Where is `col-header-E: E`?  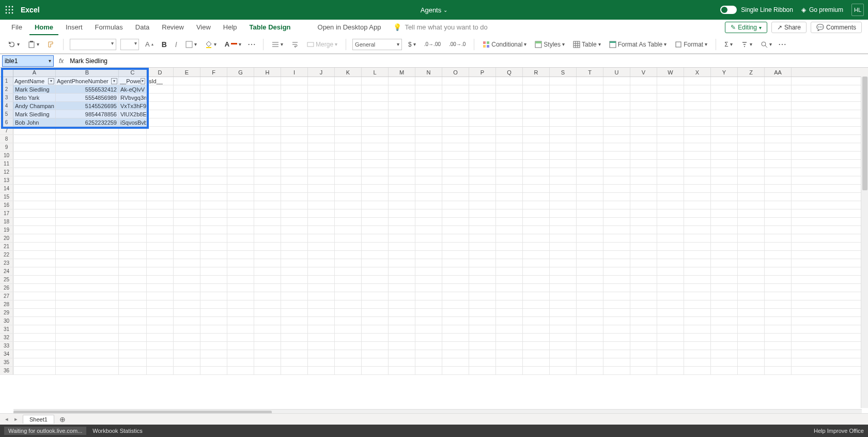
col-header-E: E is located at coordinates (187, 72).